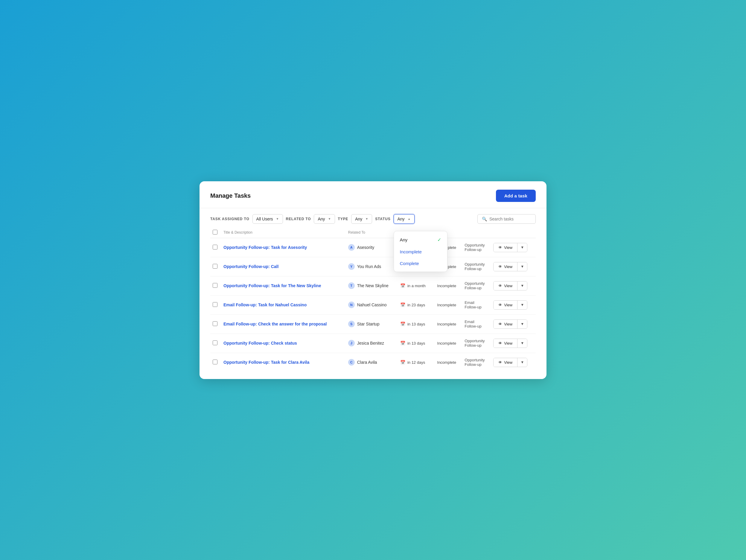  Describe the element at coordinates (275, 324) in the screenshot. I see `task-title-link: Email Follow-up: Check the answer for th…` at that location.